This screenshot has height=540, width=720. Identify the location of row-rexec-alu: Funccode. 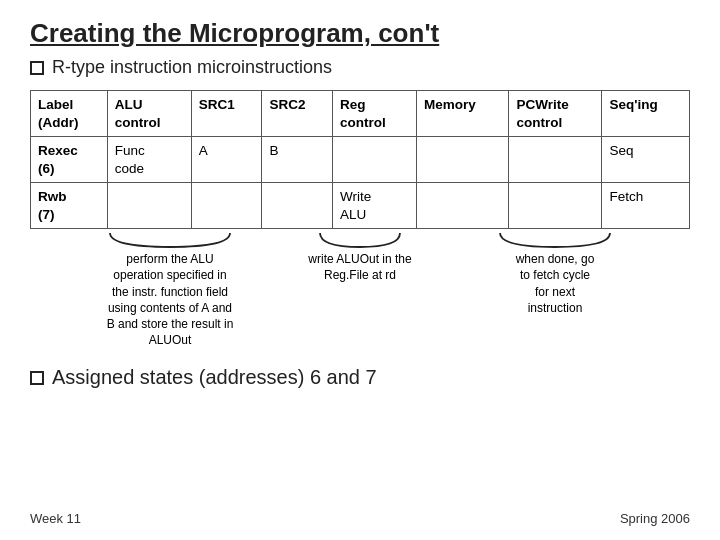
(149, 160).